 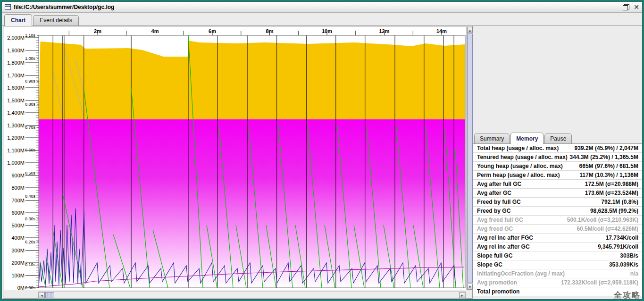 I want to click on tab-summary: Summary, so click(x=492, y=139).